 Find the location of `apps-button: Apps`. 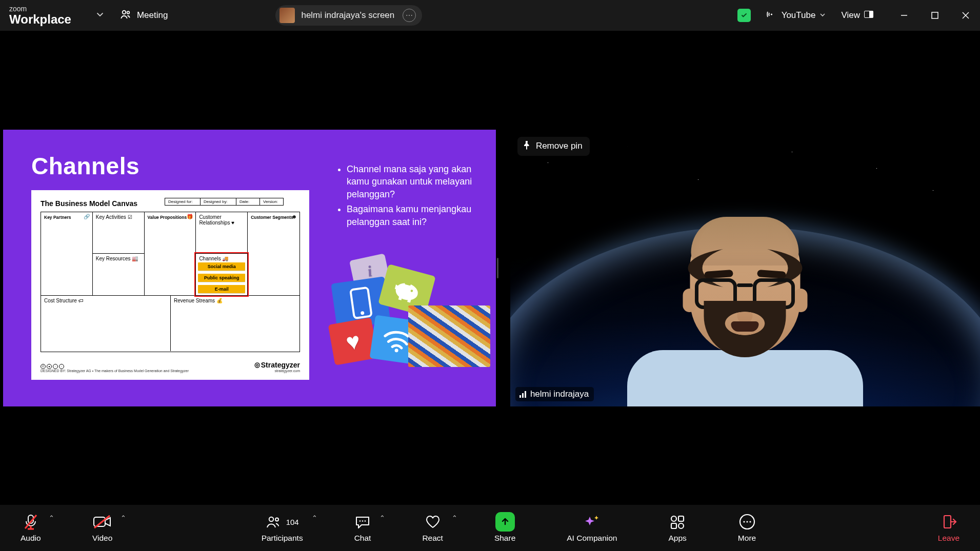

apps-button: Apps is located at coordinates (678, 528).